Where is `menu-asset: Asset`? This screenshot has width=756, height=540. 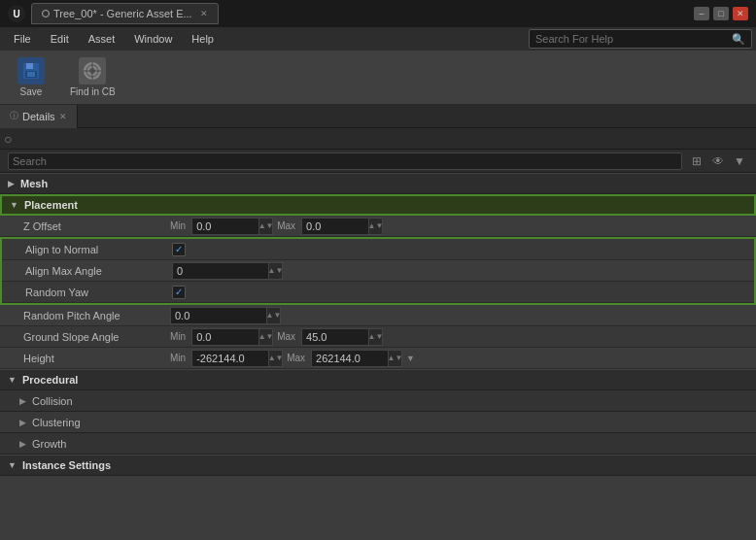 menu-asset: Asset is located at coordinates (102, 39).